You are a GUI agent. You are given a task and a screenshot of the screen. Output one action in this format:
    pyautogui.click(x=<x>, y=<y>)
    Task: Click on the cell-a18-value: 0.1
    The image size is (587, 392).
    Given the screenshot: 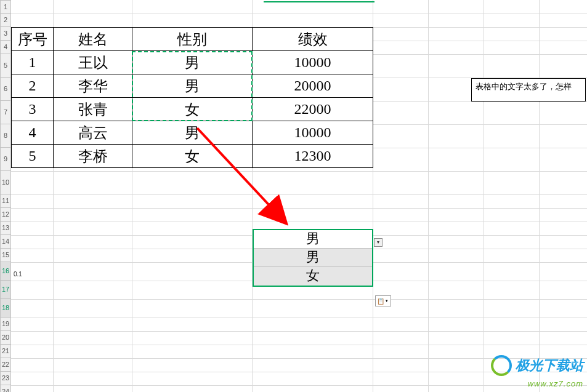 What is the action you would take?
    pyautogui.click(x=18, y=274)
    